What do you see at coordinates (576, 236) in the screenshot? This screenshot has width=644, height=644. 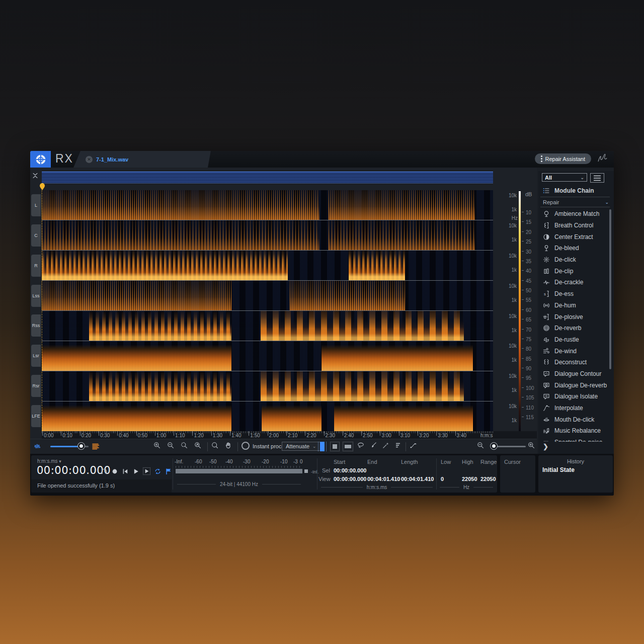 I see `module-item-center-extract: Center Extract` at bounding box center [576, 236].